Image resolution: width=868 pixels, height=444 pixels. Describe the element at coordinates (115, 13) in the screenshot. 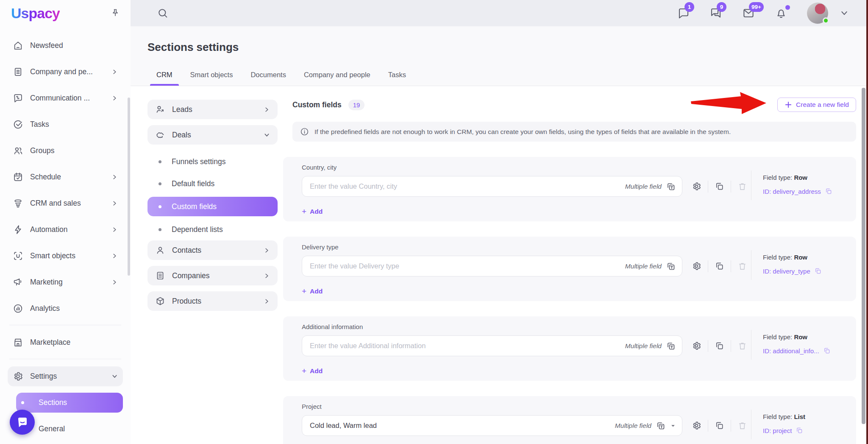

I see `pin-icon` at that location.